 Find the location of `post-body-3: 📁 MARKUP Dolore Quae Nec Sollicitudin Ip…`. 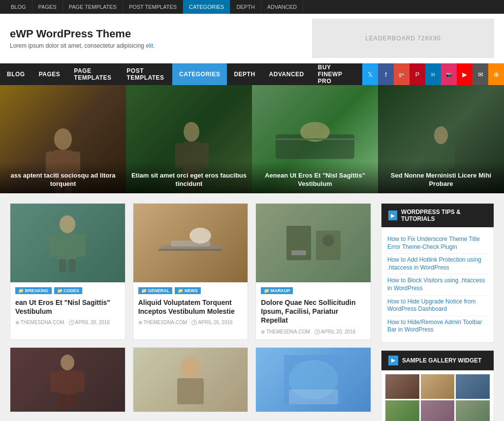

post-body-3: 📁 MARKUP Dolore Quae Nec Sollicitudin Ip… is located at coordinates (313, 311).